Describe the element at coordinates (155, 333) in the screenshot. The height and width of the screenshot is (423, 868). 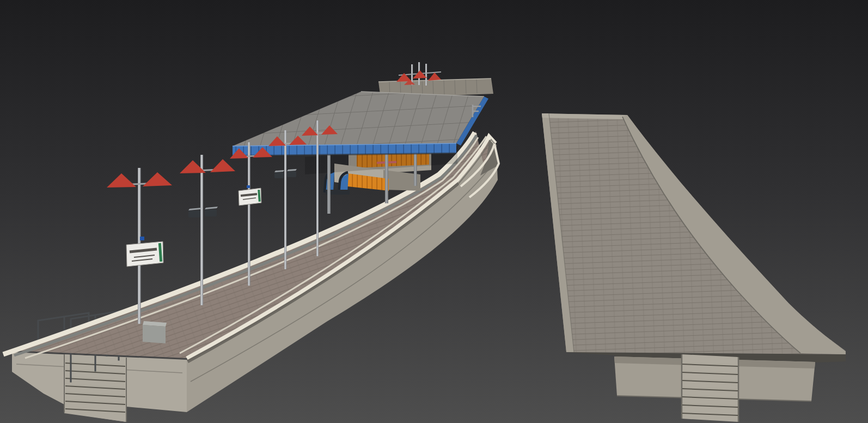
I see `platform-cabinet` at that location.